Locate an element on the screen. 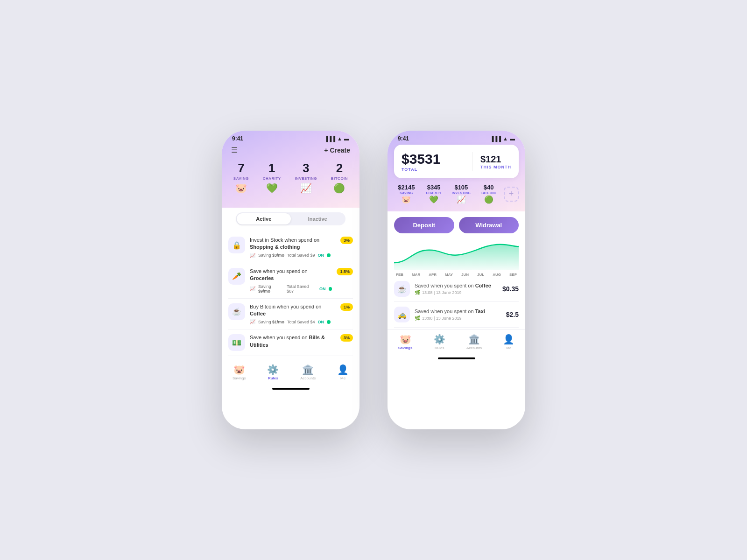  rule-total: Total Saved $4 is located at coordinates (301, 322).